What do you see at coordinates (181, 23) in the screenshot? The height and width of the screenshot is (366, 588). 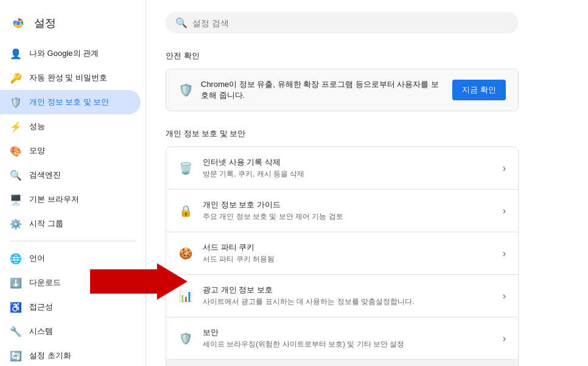 I see `search-icon: 🔍` at bounding box center [181, 23].